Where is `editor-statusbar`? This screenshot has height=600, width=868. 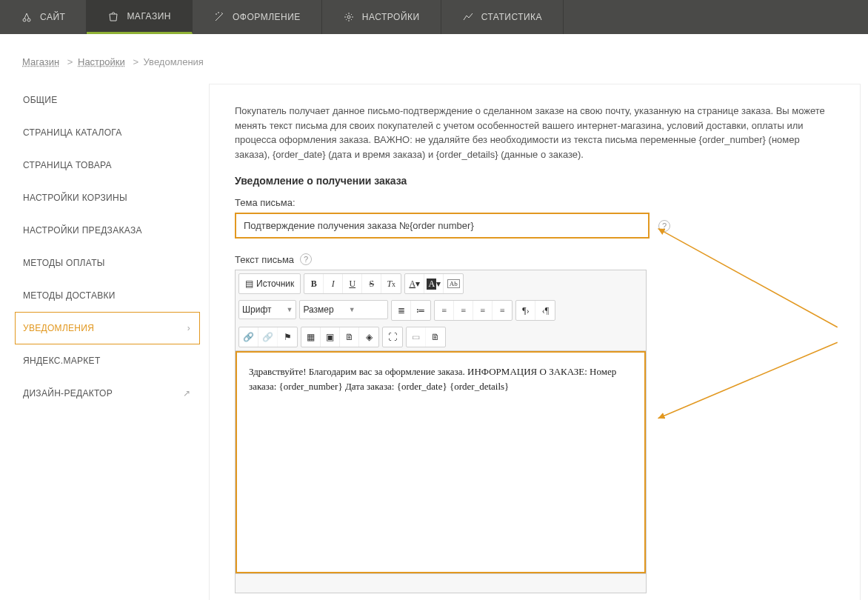
editor-statusbar is located at coordinates (441, 583).